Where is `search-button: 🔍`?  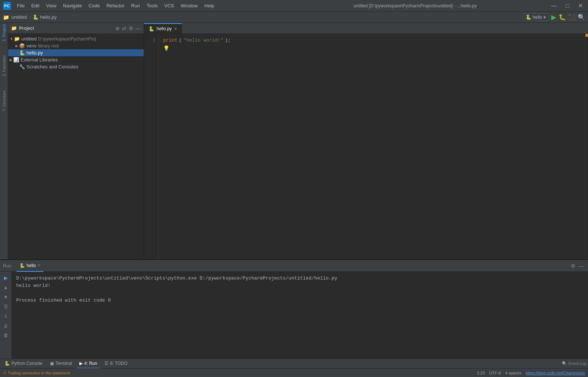 search-button: 🔍 is located at coordinates (581, 17).